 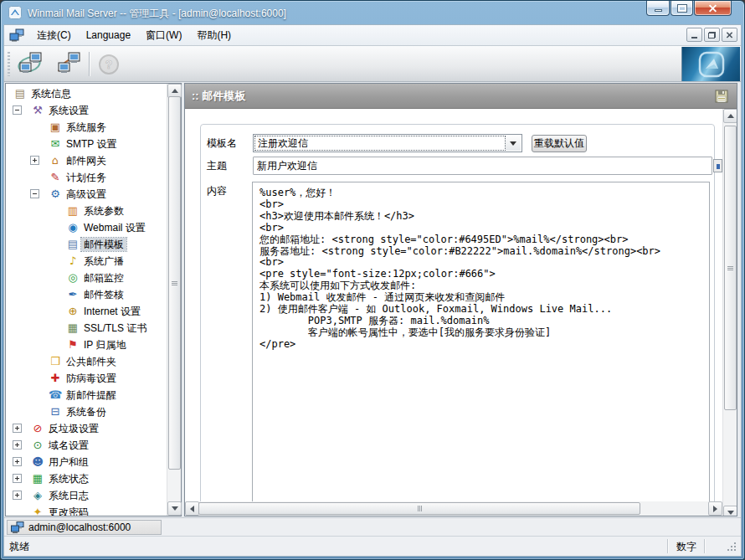 What do you see at coordinates (559, 144) in the screenshot?
I see `reload-default-button: 重载默认值` at bounding box center [559, 144].